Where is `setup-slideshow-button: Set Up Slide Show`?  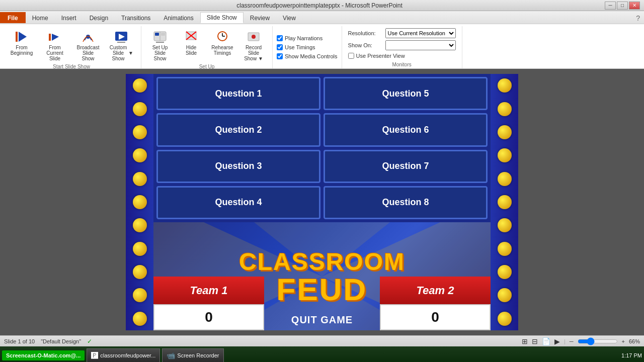 setup-slideshow-button: Set Up Slide Show is located at coordinates (160, 45).